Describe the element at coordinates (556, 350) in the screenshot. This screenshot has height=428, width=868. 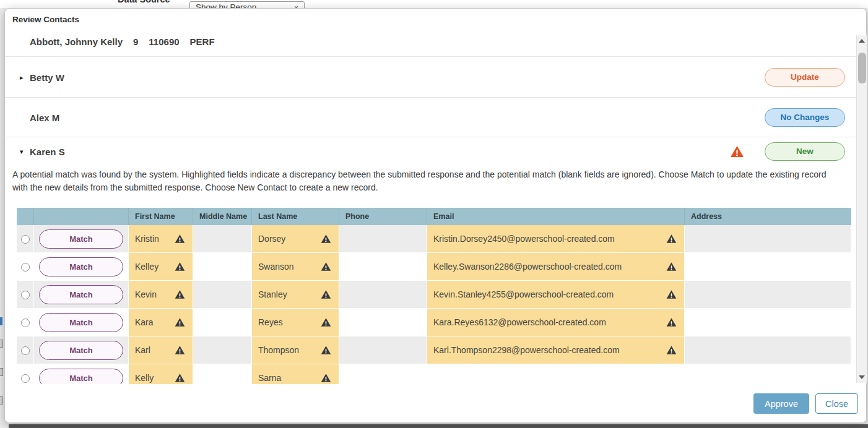
I see `email-cell: Karl.Thompson2298@powerschool-created.co…` at that location.